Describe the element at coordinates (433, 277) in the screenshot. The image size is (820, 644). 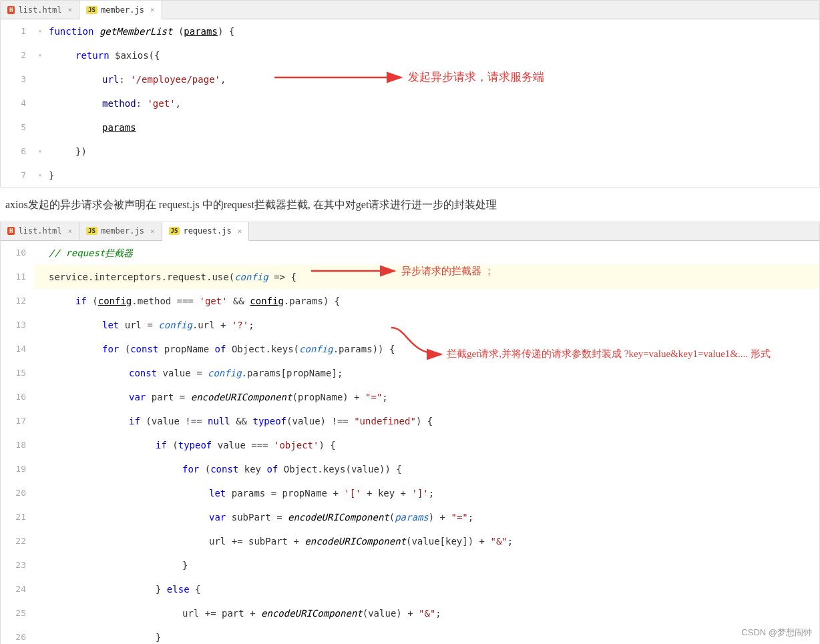
I see `line-content2-11: service.interceptors.request.use(config …` at that location.